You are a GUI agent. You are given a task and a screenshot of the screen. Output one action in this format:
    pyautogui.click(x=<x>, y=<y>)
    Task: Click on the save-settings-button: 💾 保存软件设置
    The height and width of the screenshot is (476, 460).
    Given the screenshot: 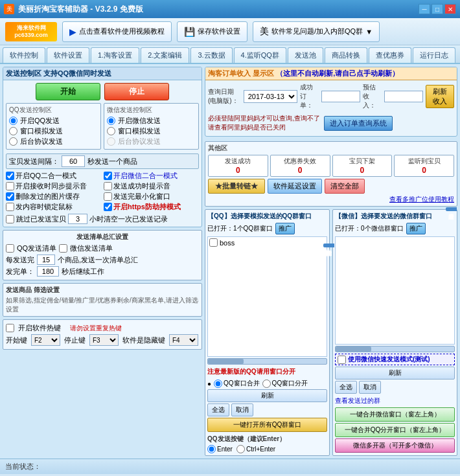 What is the action you would take?
    pyautogui.click(x=213, y=32)
    